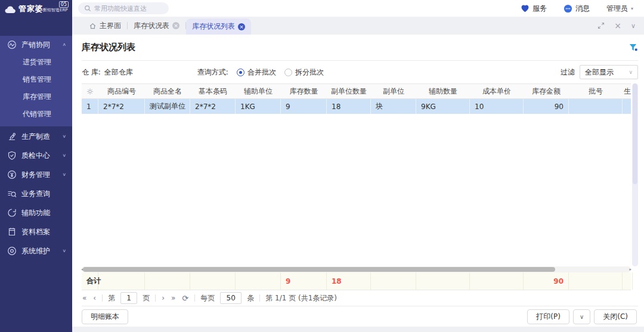 The width and height of the screenshot is (644, 332). Describe the element at coordinates (357, 269) in the screenshot. I see `horizontal-scrollbar: ◂ ▸` at that location.